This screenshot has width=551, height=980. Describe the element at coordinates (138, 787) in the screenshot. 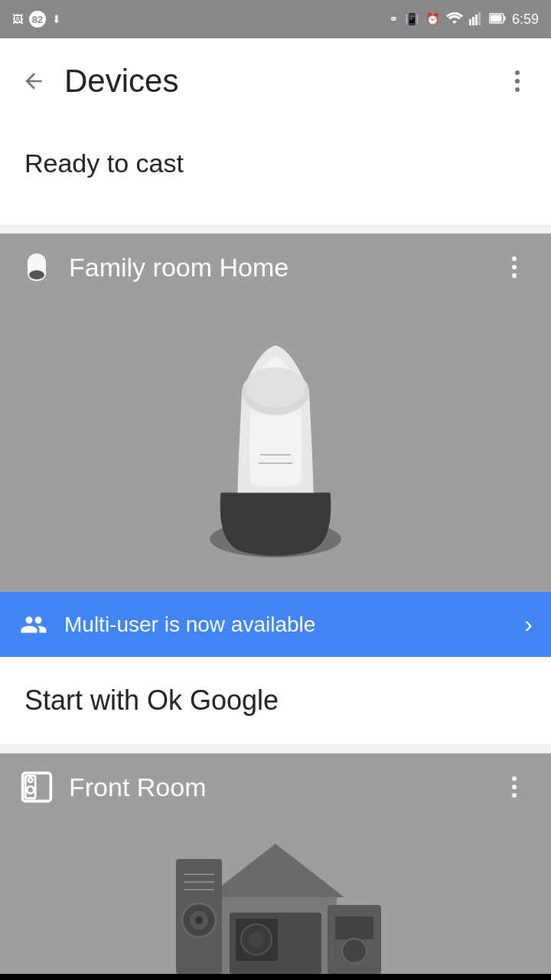

I see `front-room-device-name: Front Room` at that location.